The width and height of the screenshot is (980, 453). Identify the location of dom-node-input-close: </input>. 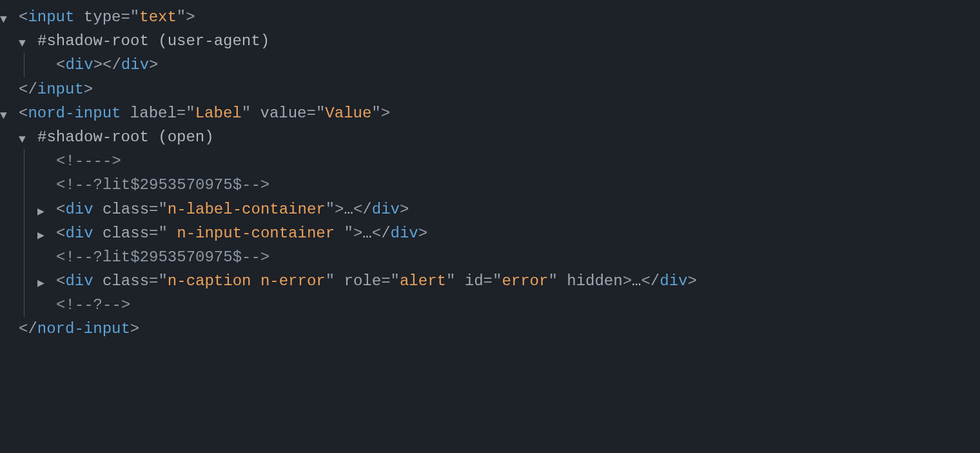
(490, 89).